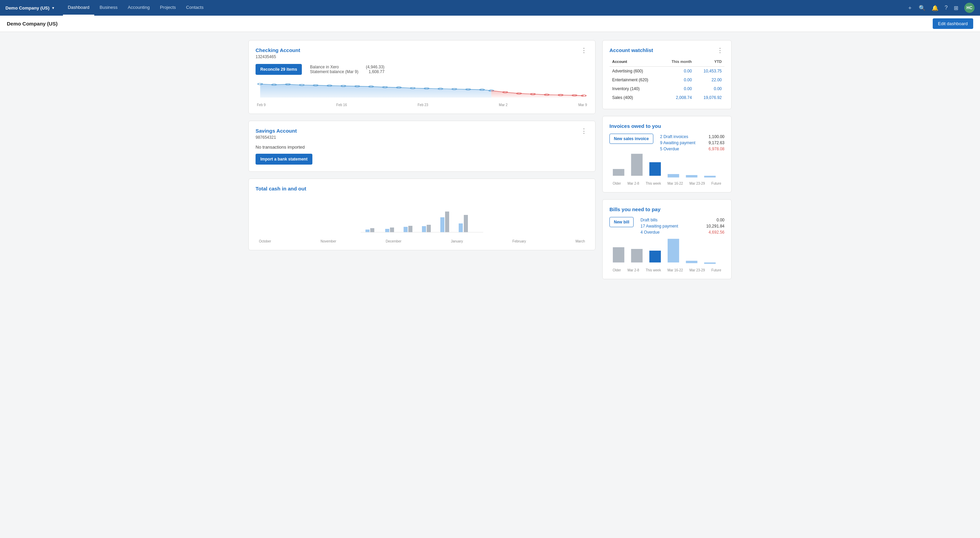  I want to click on watchlist-month-val: 2,008.74, so click(679, 97).